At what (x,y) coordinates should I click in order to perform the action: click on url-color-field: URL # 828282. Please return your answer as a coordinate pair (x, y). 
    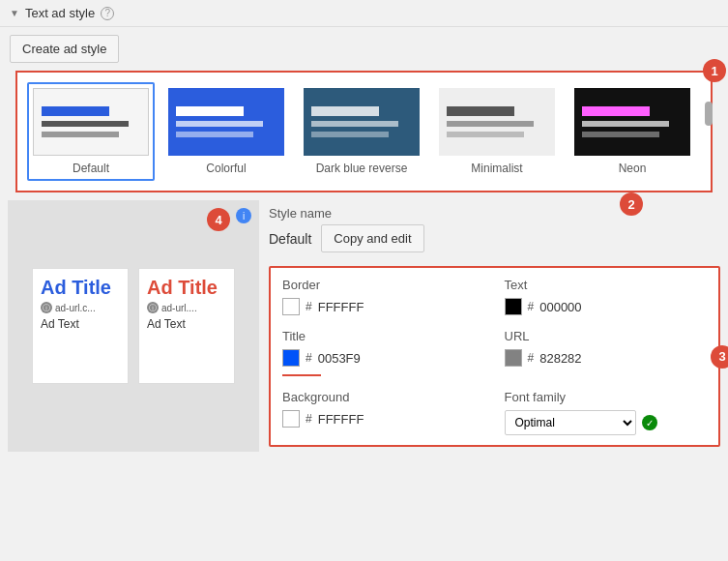
    Looking at the image, I should click on (606, 352).